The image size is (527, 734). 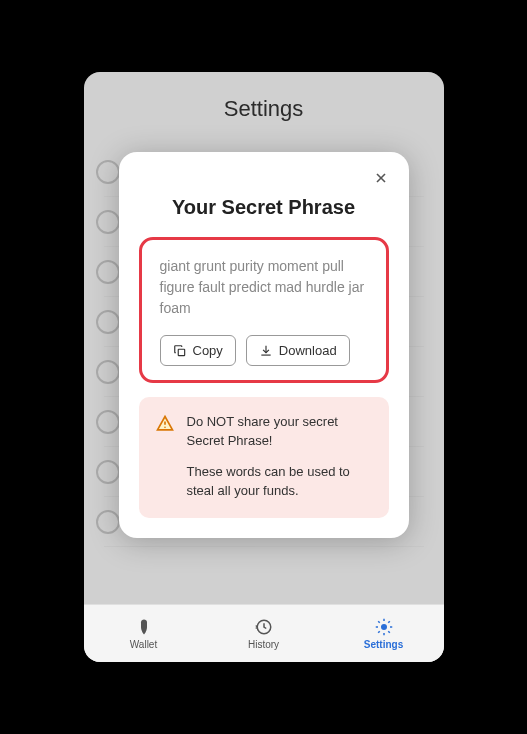 What do you see at coordinates (264, 644) in the screenshot?
I see `nav-history-label: History` at bounding box center [264, 644].